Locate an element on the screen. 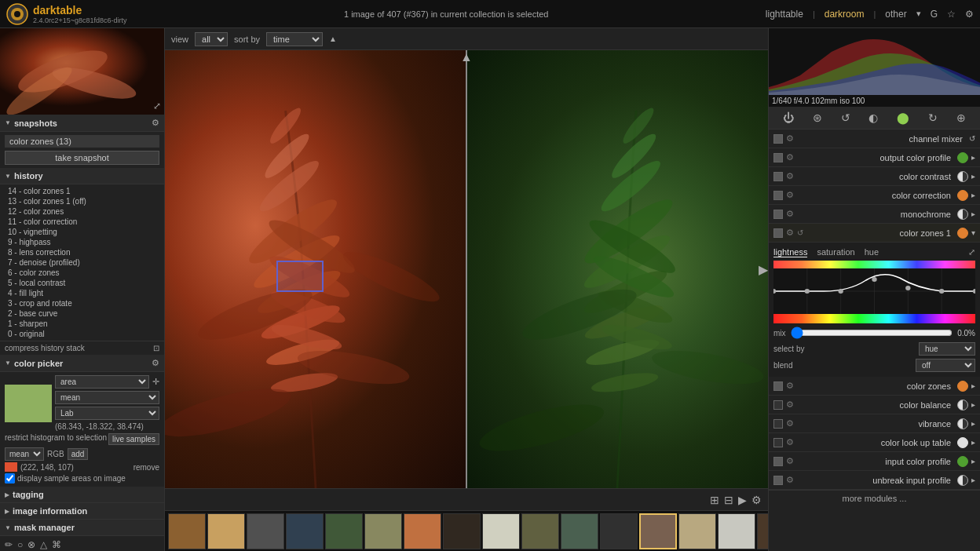 Image resolution: width=980 pixels, height=551 pixels. cz-tab-saturation: saturation is located at coordinates (836, 253).